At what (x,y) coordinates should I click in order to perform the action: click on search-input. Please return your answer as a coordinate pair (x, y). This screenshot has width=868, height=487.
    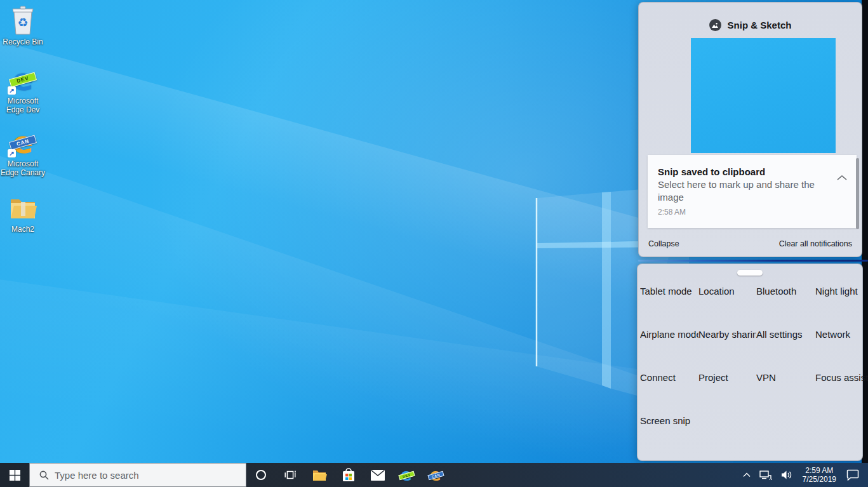
    Looking at the image, I should click on (144, 475).